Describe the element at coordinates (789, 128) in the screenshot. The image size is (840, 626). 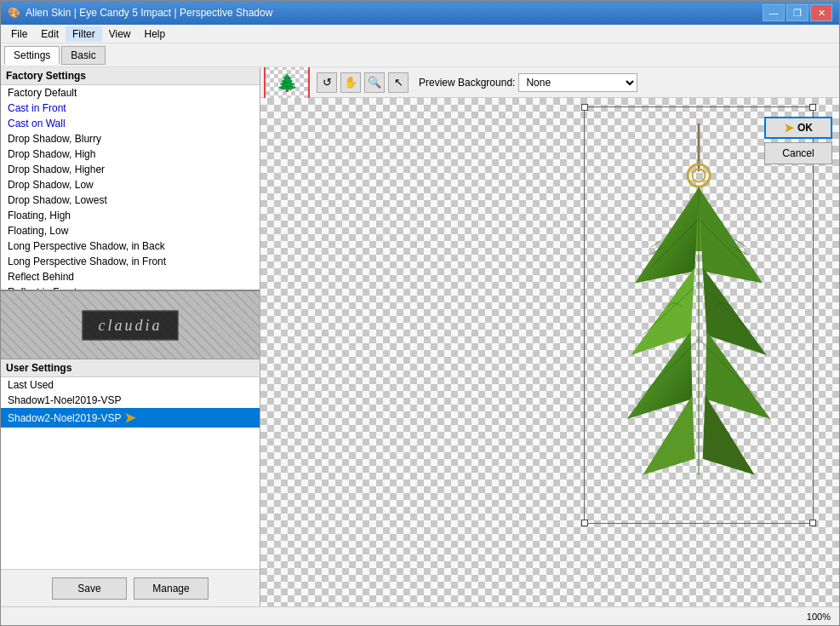
I see `ok-arrow-icon: ➤` at that location.